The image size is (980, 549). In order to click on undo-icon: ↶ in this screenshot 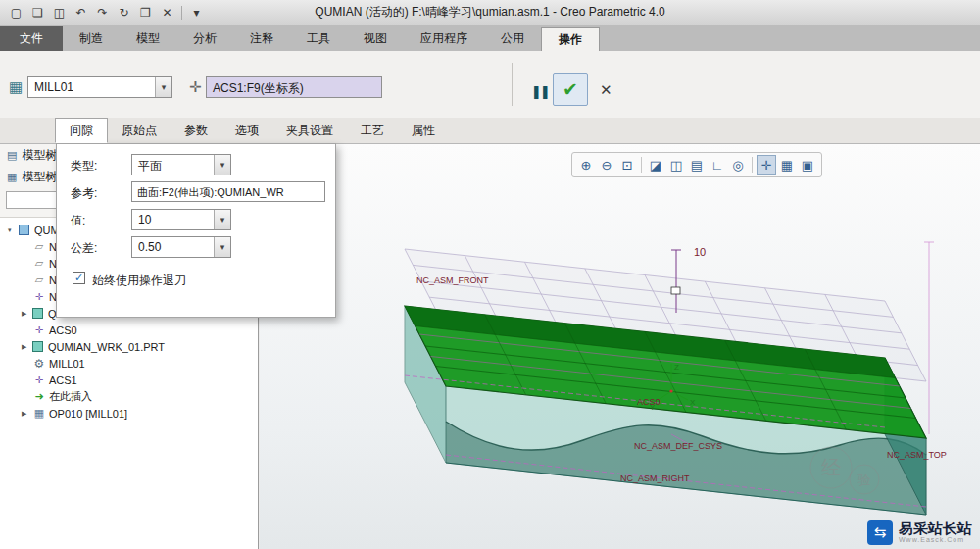, I will do `click(80, 13)`.